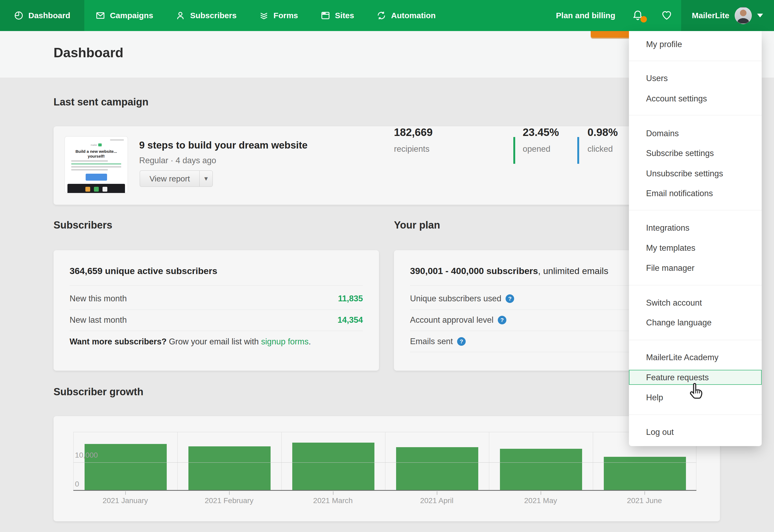 The width and height of the screenshot is (774, 532). Describe the element at coordinates (101, 15) in the screenshot. I see `envelope-icon` at that location.